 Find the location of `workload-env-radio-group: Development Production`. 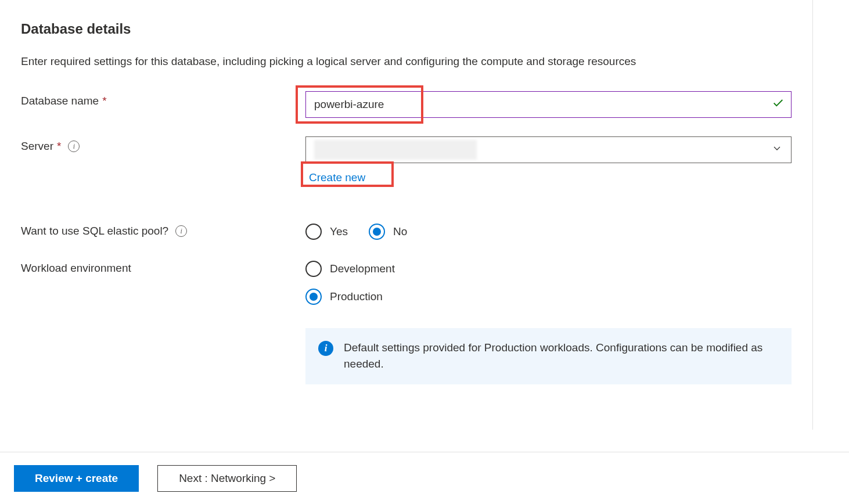

workload-env-radio-group: Development Production is located at coordinates (548, 282).